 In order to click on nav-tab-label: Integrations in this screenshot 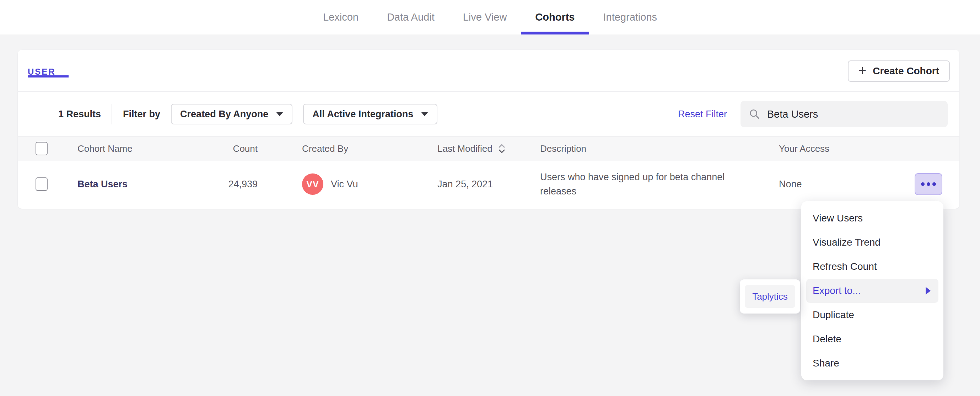, I will do `click(630, 18)`.